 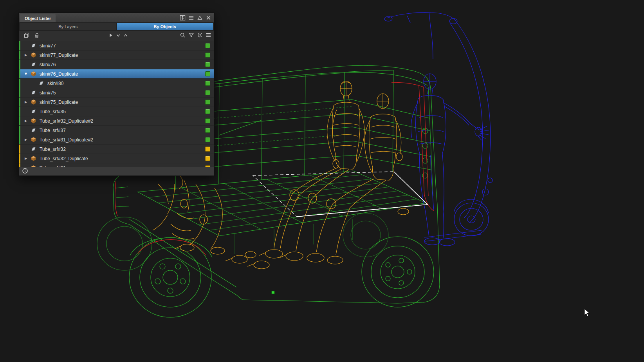 I want to click on search-icon, so click(x=182, y=36).